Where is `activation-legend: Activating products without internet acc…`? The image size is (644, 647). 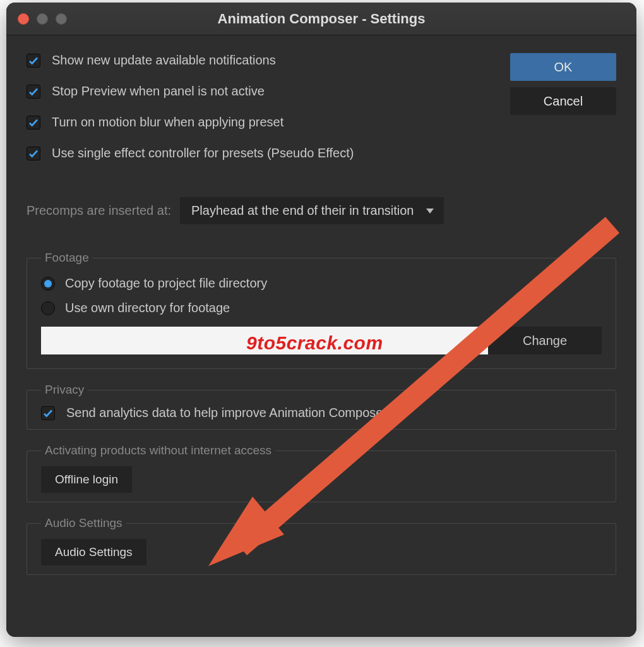 activation-legend: Activating products without internet acc… is located at coordinates (158, 450).